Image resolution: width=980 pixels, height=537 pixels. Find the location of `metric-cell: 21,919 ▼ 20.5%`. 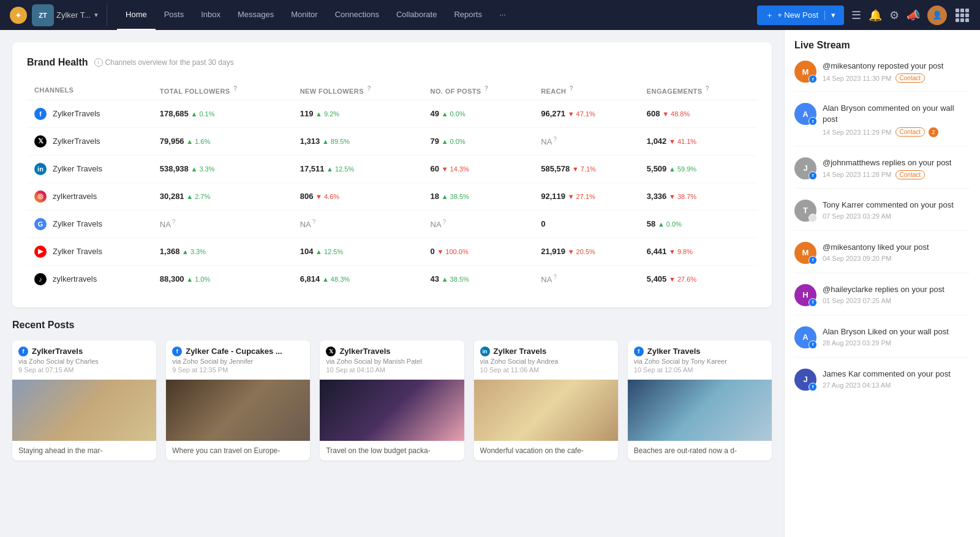

metric-cell: 21,919 ▼ 20.5% is located at coordinates (587, 251).